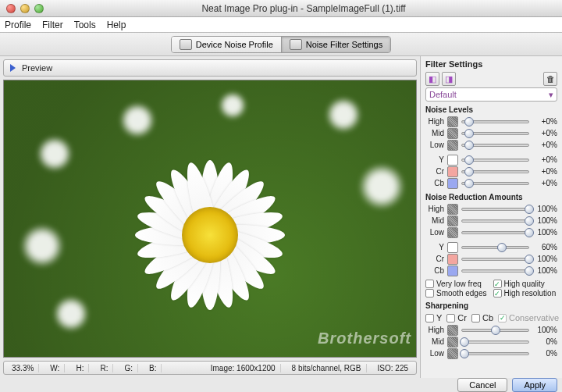 The height and width of the screenshot is (392, 562). Describe the element at coordinates (545, 247) in the screenshot. I see `slider-value: 60%` at that location.